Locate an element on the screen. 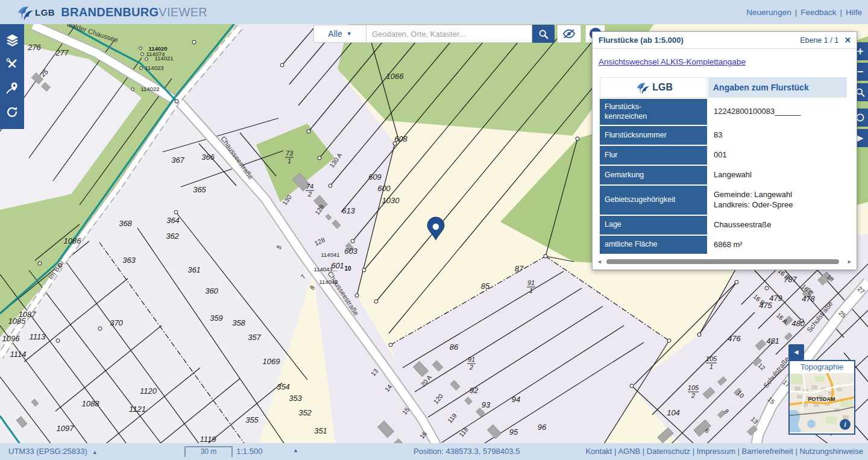 The width and height of the screenshot is (868, 460). map-label: 1066 is located at coordinates (395, 76).